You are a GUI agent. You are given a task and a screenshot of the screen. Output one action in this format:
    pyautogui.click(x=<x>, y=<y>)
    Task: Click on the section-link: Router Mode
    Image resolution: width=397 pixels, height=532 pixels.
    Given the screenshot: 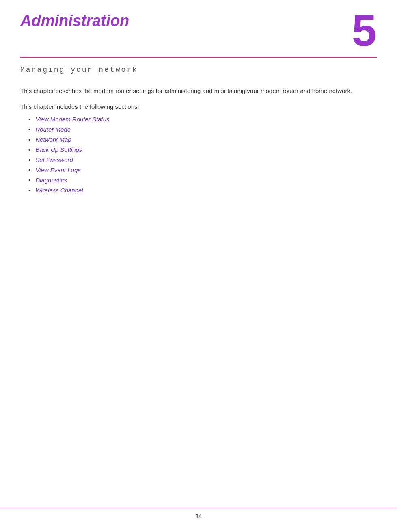 What is the action you would take?
    pyautogui.click(x=53, y=129)
    